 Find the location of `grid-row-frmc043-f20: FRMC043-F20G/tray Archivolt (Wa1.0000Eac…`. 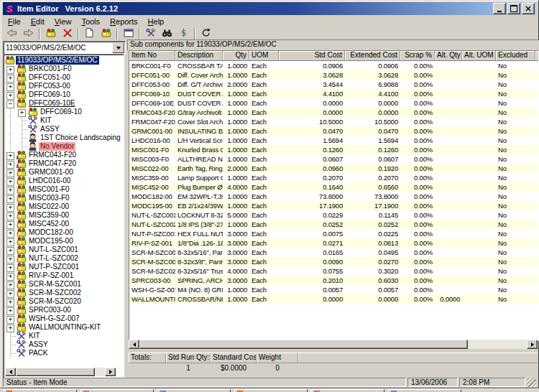

grid-row-frmc043-f20: FRMC043-F20G/tray Archivolt (Wa1.0000Eac… is located at coordinates (333, 112).